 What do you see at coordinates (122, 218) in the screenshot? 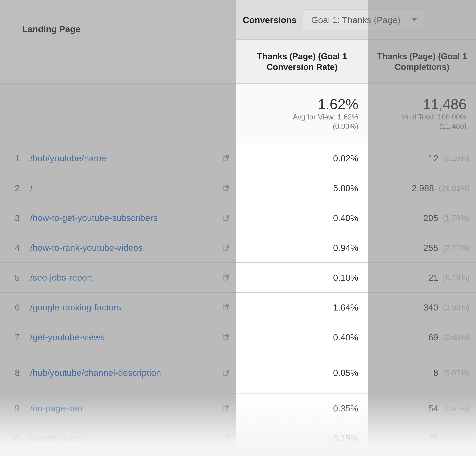
I see `landing-page-link: /how-to-get-youtube-subscribers` at bounding box center [122, 218].